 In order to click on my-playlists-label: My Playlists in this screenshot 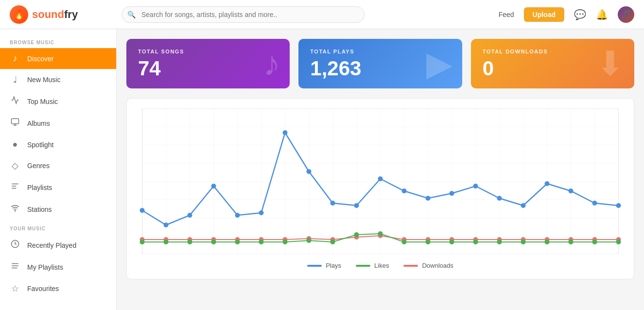, I will do `click(45, 267)`.